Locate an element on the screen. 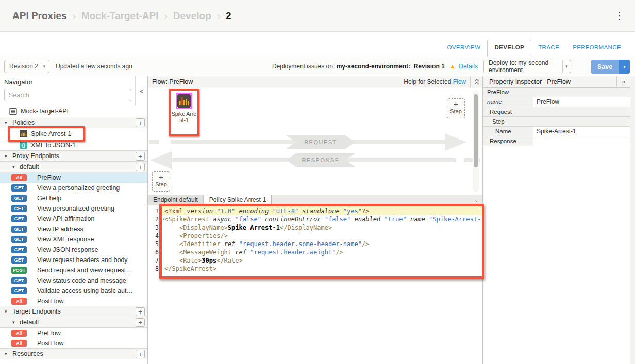 The image size is (635, 364). tab-trace: TRACE is located at coordinates (548, 48).